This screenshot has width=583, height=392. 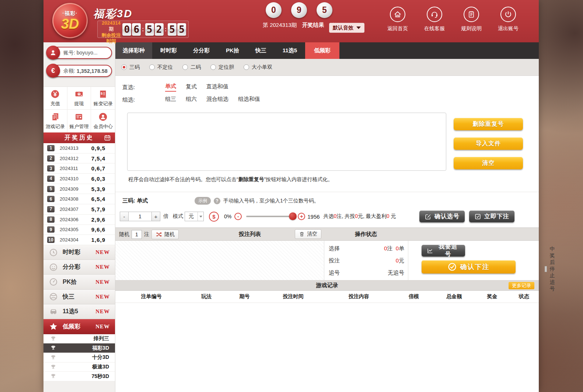 What do you see at coordinates (238, 216) in the screenshot?
I see `rebate-minus-button: -` at bounding box center [238, 216].